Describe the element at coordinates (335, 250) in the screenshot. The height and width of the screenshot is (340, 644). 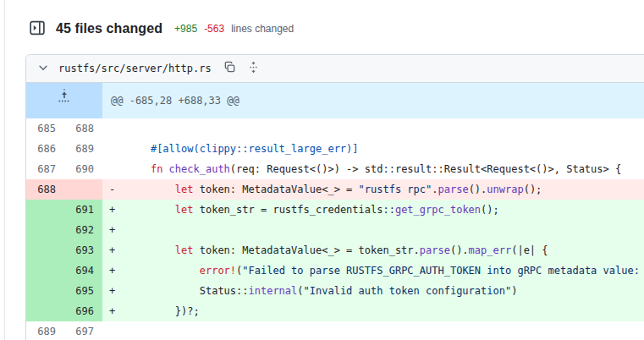
I see `diff-row: 693+ let token: MetadataValue<_> = token…` at that location.